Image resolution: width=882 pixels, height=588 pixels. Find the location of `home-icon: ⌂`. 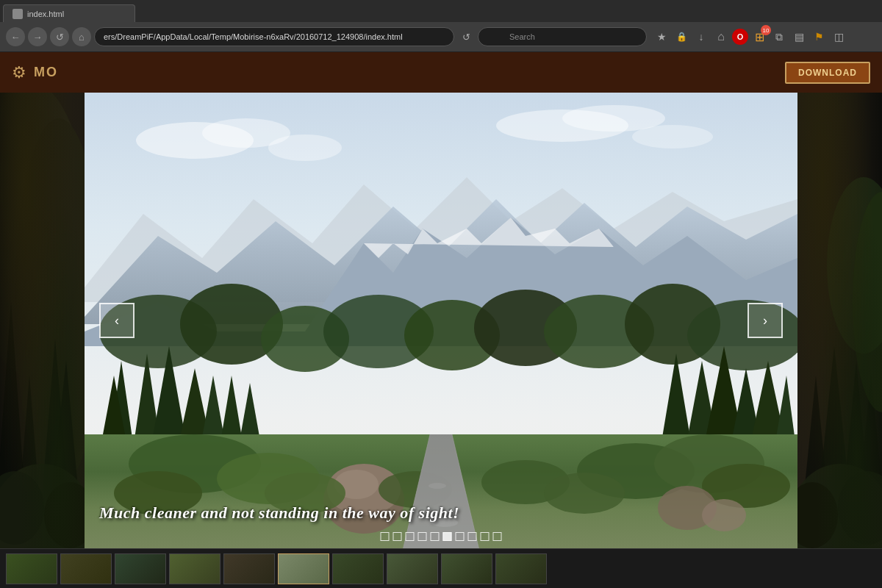

home-icon: ⌂ is located at coordinates (82, 37).